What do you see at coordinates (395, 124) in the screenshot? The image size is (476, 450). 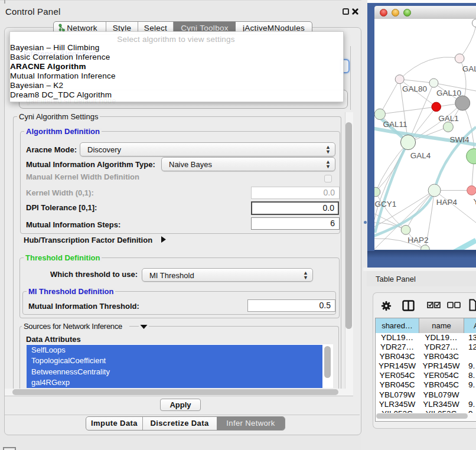 I see `svg-text: GAL11` at bounding box center [395, 124].